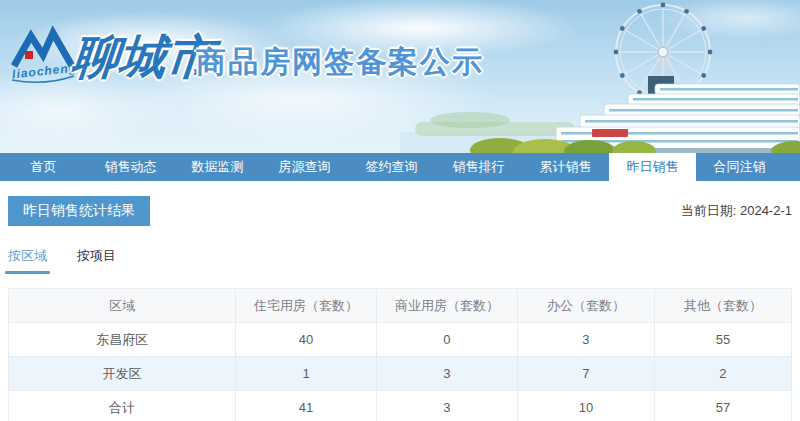 Image resolution: width=800 pixels, height=421 pixels. Describe the element at coordinates (400, 374) in the screenshot. I see `table-row: 开发区1372` at that location.